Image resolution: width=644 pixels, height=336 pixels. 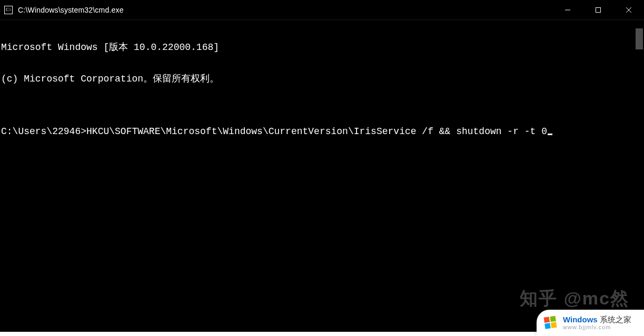 What do you see at coordinates (44, 131) in the screenshot?
I see `prompt-text: C:\Users\22946>` at bounding box center [44, 131].